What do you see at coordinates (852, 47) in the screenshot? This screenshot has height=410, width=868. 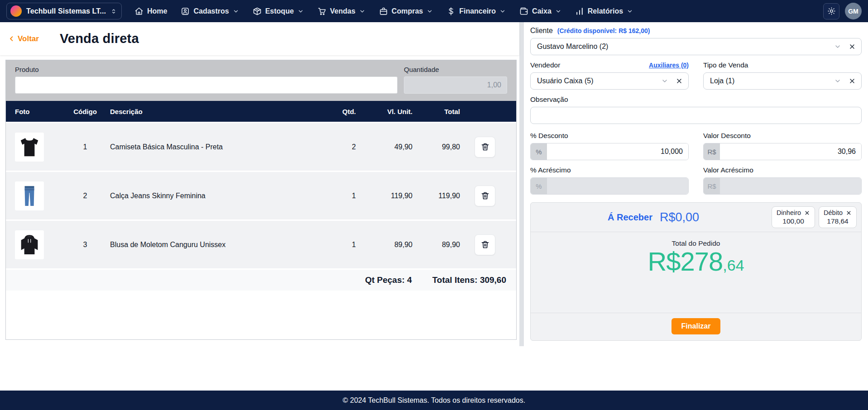 I see `clear-cliente-button` at bounding box center [852, 47].